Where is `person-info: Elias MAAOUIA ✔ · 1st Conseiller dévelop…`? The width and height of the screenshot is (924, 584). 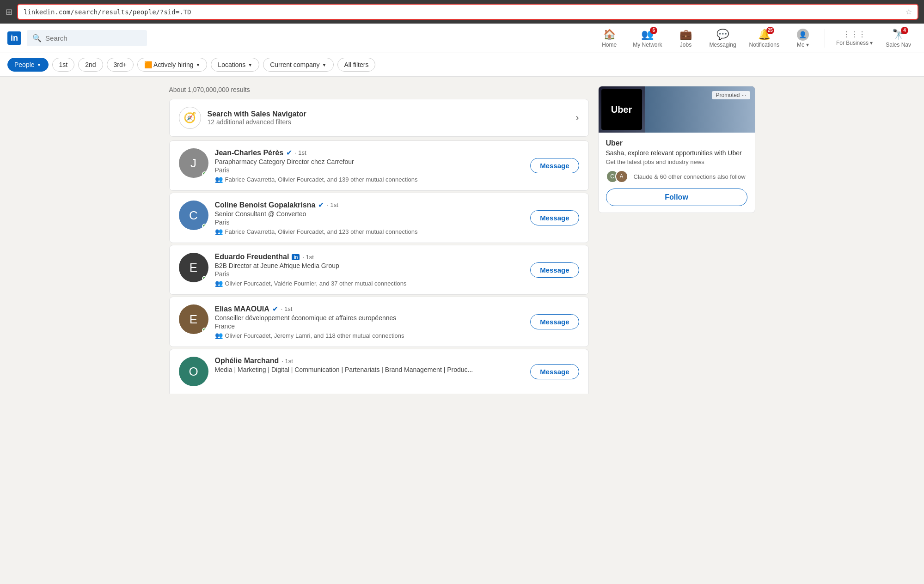 person-info: Elias MAAOUIA ✔ · 1st Conseiller dévelop… is located at coordinates (370, 322).